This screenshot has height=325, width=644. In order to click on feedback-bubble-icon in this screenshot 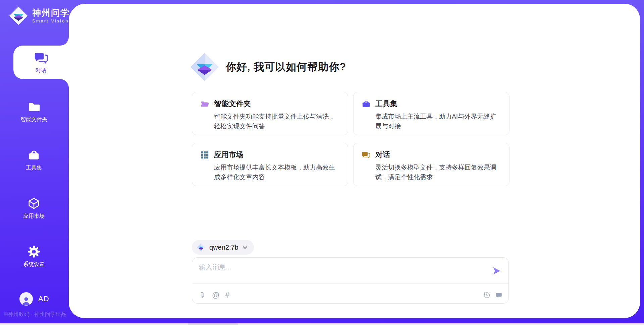, I will do `click(499, 295)`.